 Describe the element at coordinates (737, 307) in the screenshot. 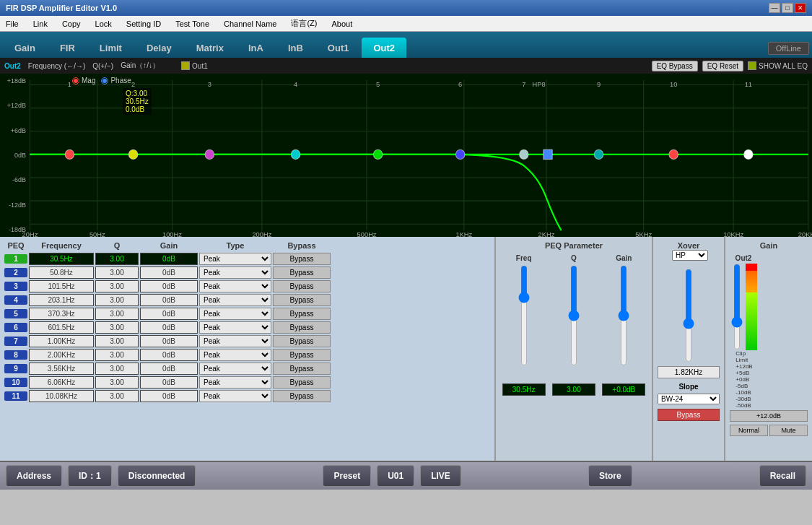

I see `gain-volume-slider` at that location.